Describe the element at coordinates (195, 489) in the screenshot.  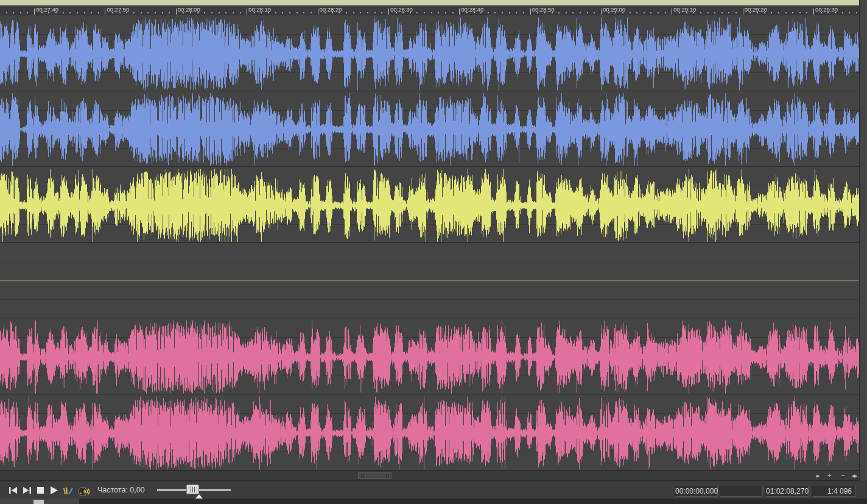
I see `slider-thumb-grip` at that location.